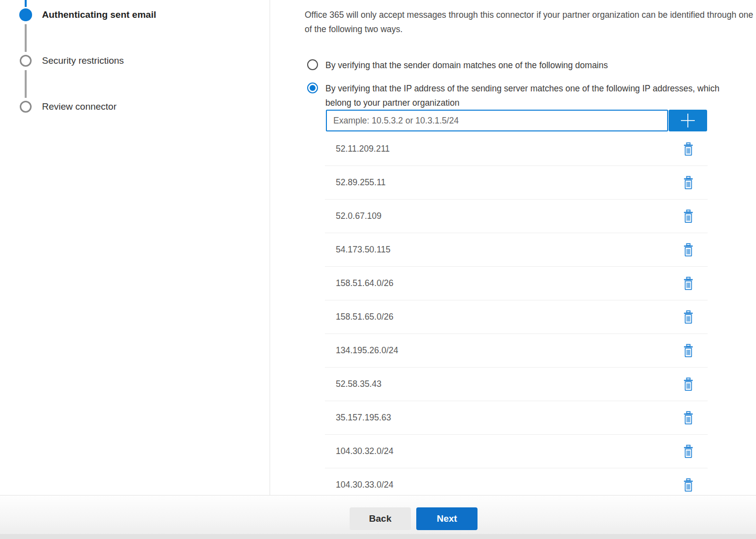 The height and width of the screenshot is (539, 756). What do you see at coordinates (517, 384) in the screenshot?
I see `ip-row: 52.58.35.43` at bounding box center [517, 384].